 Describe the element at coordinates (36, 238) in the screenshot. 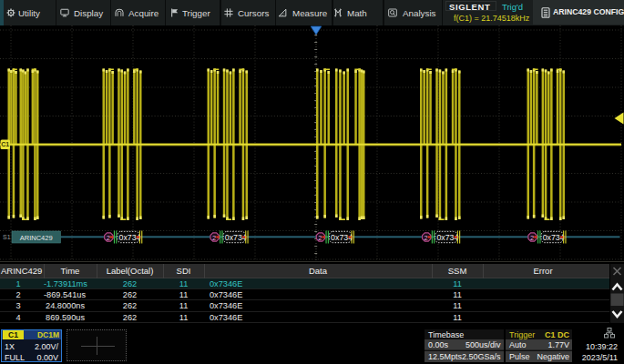

I see `svg-text: ARINC429` at that location.